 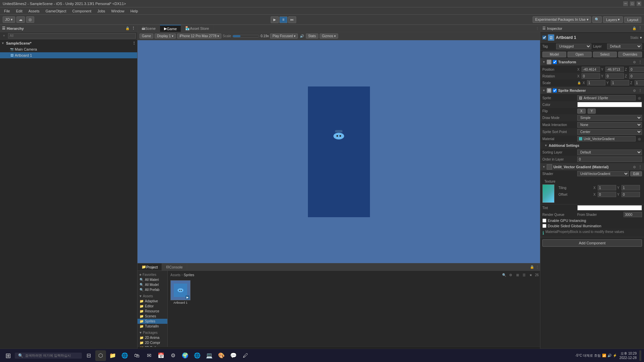 I want to click on overrides-btn: Overrides, so click(x=630, y=54).